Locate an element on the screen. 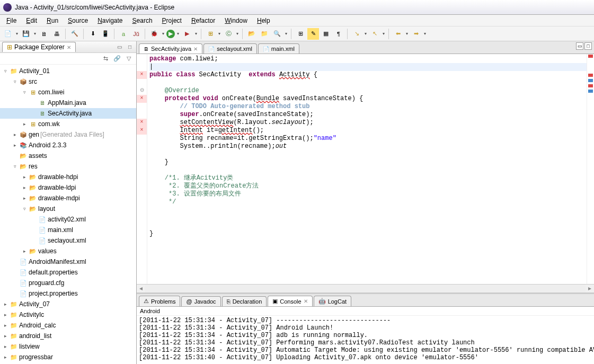 The image size is (594, 364). code-line: Intent it=getIntent(); is located at coordinates (368, 130).